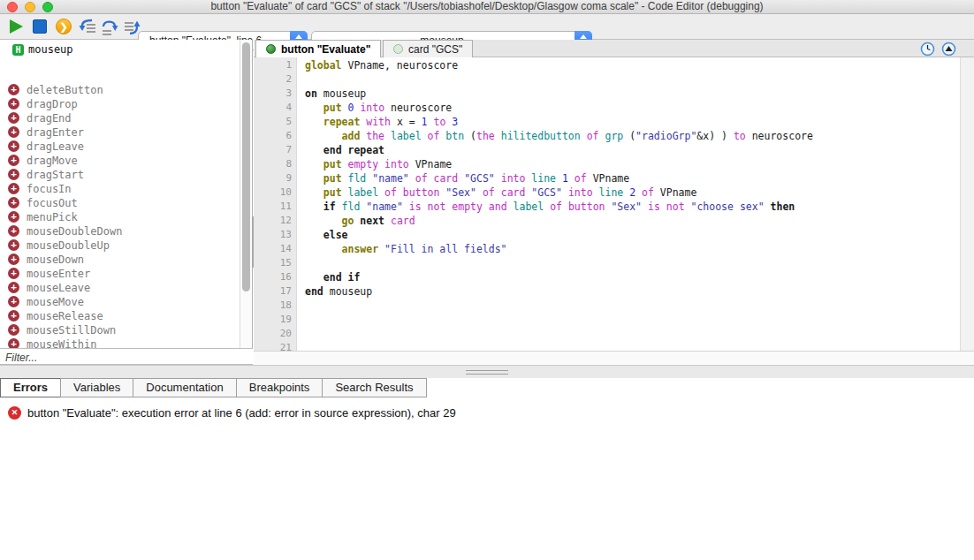 The image size is (974, 560). Describe the element at coordinates (606, 79) in the screenshot. I see `code-line: 2` at that location.